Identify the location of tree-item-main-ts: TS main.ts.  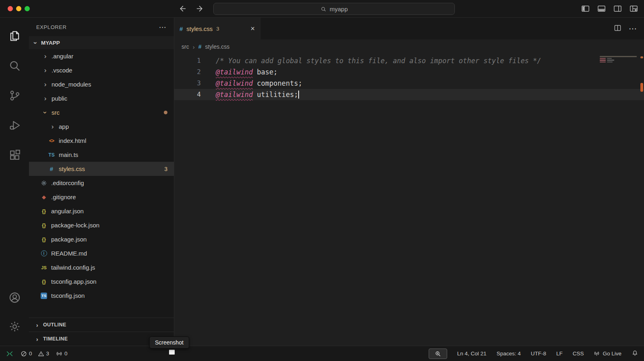
(101, 155).